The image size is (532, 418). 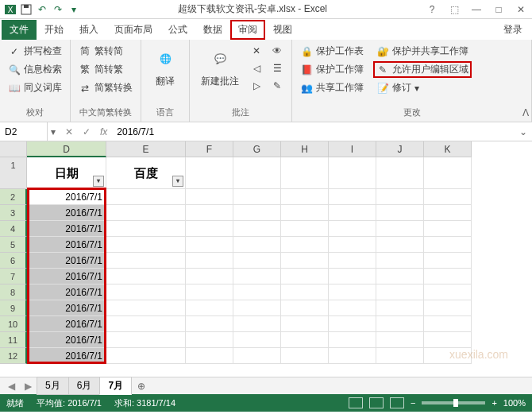 I want to click on cell-D12: 2016/7/1, so click(x=67, y=356).